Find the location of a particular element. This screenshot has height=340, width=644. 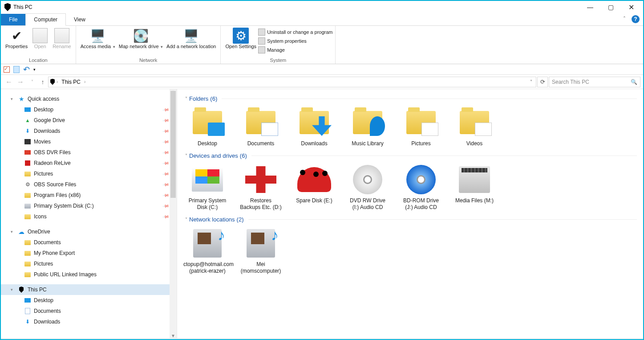

section-folders: ˅ Folders (6) is located at coordinates (411, 99).